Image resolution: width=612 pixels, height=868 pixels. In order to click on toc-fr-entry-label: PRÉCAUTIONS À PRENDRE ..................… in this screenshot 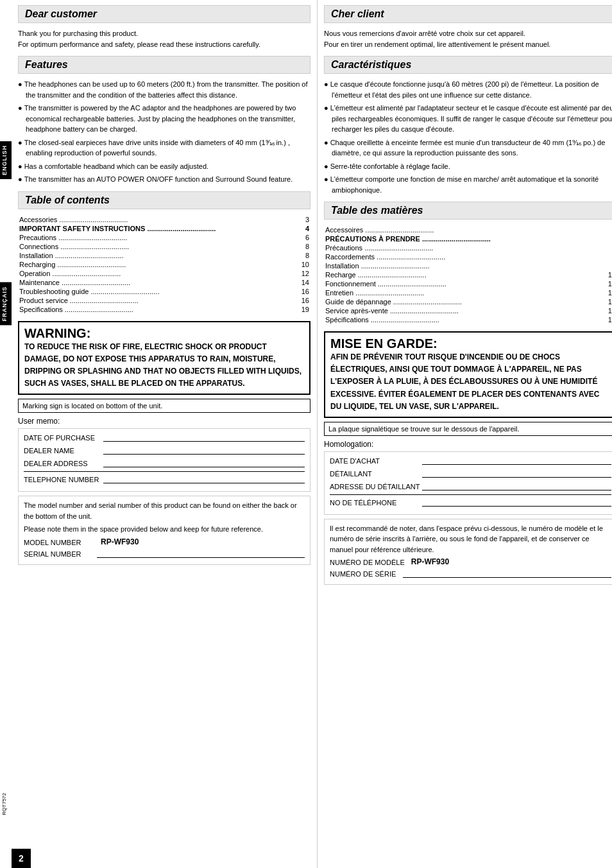, I will do `click(434, 239)`.